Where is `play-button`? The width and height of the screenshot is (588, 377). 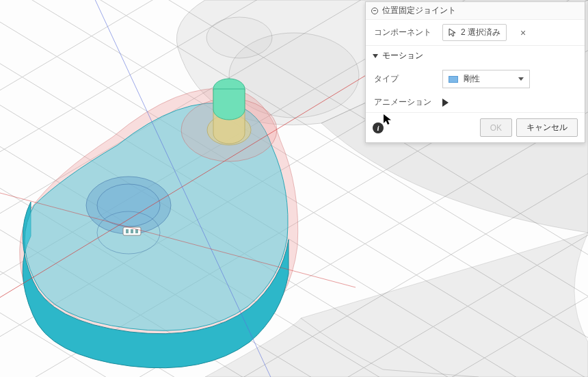
play-button is located at coordinates (446, 103).